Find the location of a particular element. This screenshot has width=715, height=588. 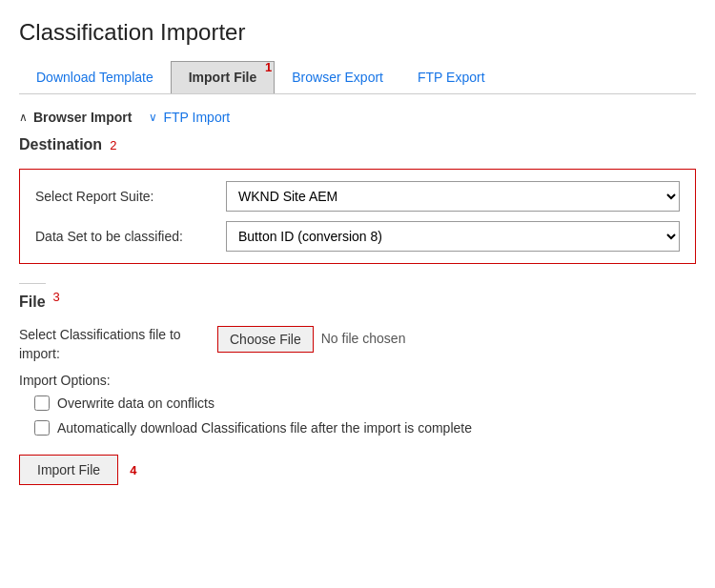

auto-download-checkbox is located at coordinates (42, 428).